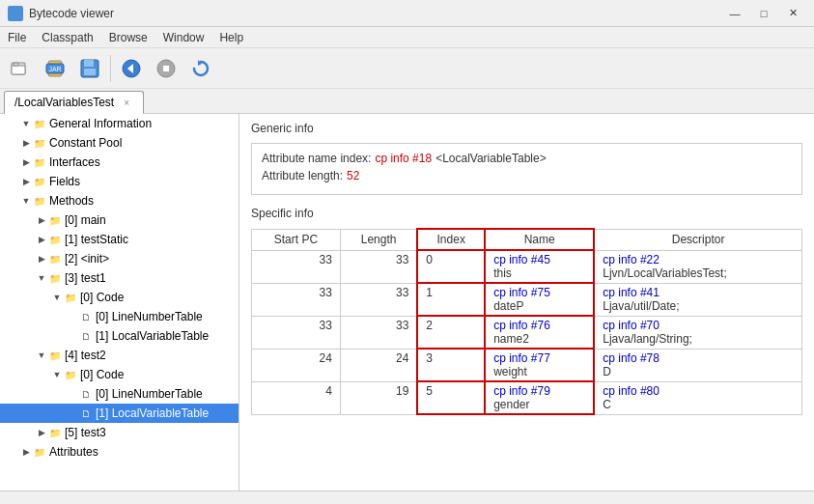 Image resolution: width=814 pixels, height=504 pixels. What do you see at coordinates (527, 213) in the screenshot?
I see `specific-info-title: Specific info` at bounding box center [527, 213].